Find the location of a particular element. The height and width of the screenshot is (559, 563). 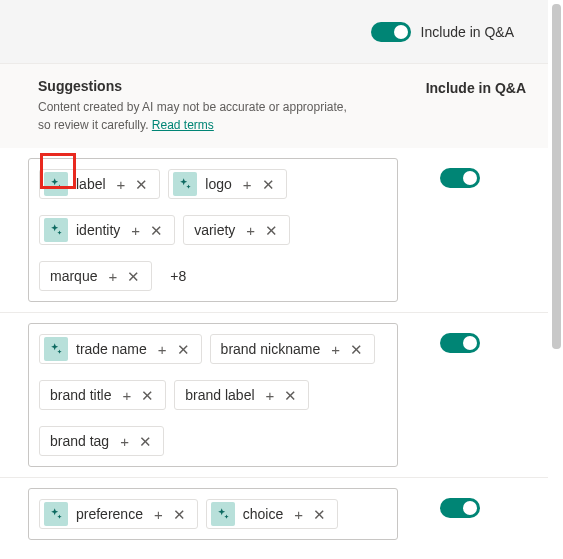

suggestion-chip: brand tag+✕ is located at coordinates (102, 441).